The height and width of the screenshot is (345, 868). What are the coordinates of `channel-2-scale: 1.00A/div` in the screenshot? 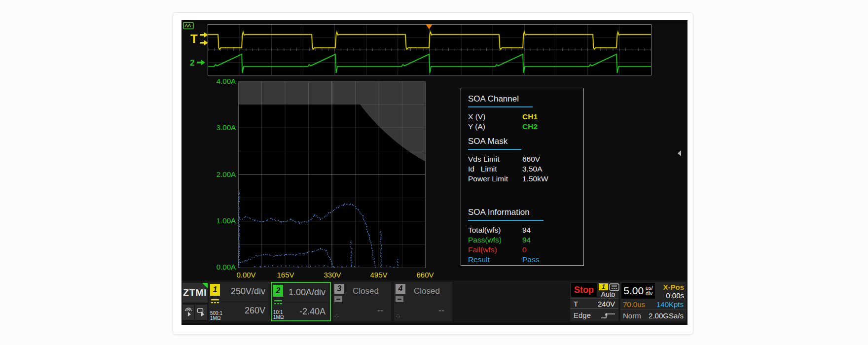 It's located at (305, 293).